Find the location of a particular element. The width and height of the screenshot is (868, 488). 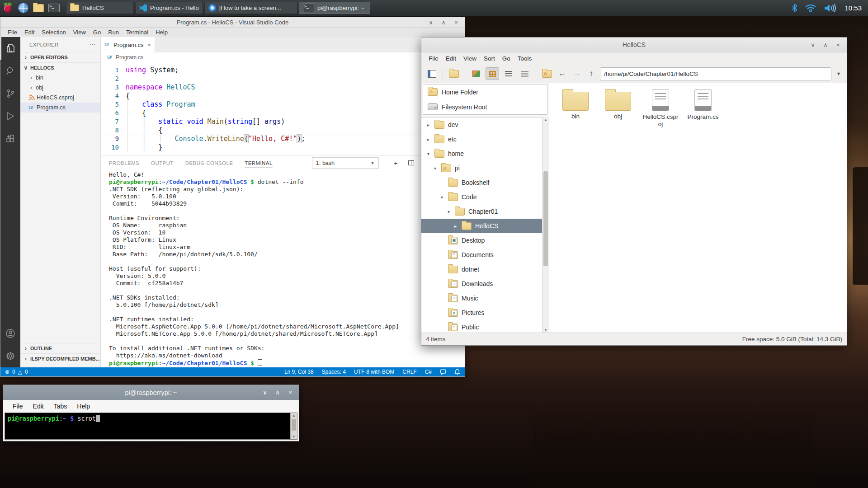

lxt-menu-help: Help is located at coordinates (83, 406).